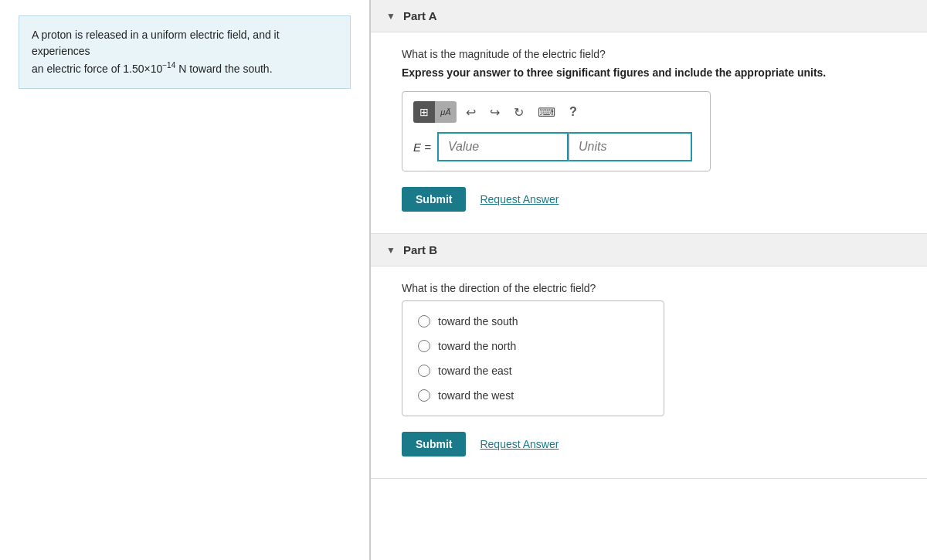 The image size is (927, 560). Describe the element at coordinates (168, 65) in the screenshot. I see `problem-exponent: −14` at that location.